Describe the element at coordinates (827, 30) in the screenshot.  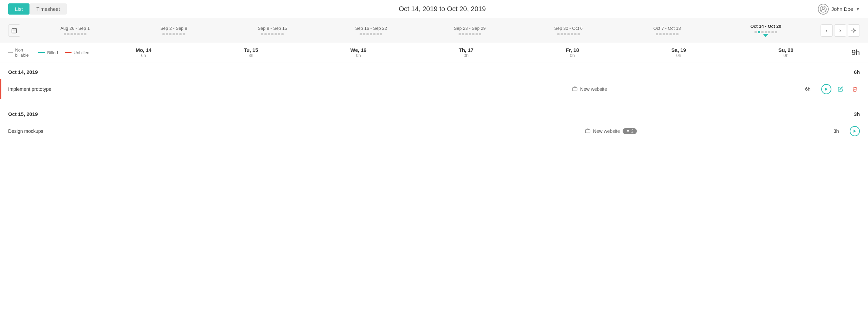
I see `nav-prev-button: ‹` at that location.